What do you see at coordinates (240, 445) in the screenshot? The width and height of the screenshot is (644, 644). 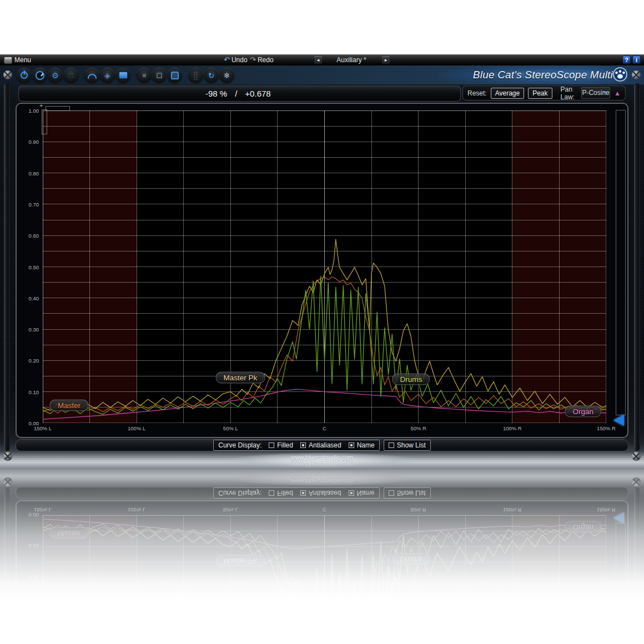 I see `curve-display-label: Curve Display:` at bounding box center [240, 445].